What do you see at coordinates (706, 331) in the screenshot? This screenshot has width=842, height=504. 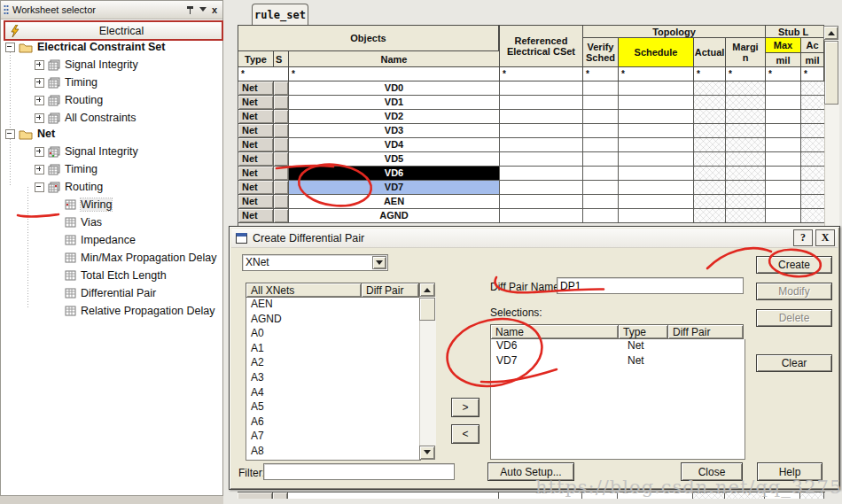 I see `selections-col-diff-pair: Diff Pair` at bounding box center [706, 331].